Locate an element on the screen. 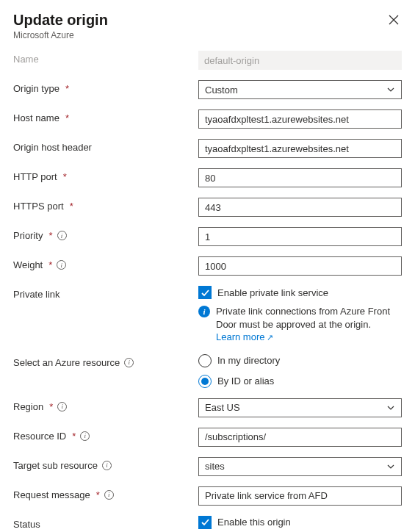 Image resolution: width=415 pixels, height=532 pixels. weight-label: Weight is located at coordinates (28, 265).